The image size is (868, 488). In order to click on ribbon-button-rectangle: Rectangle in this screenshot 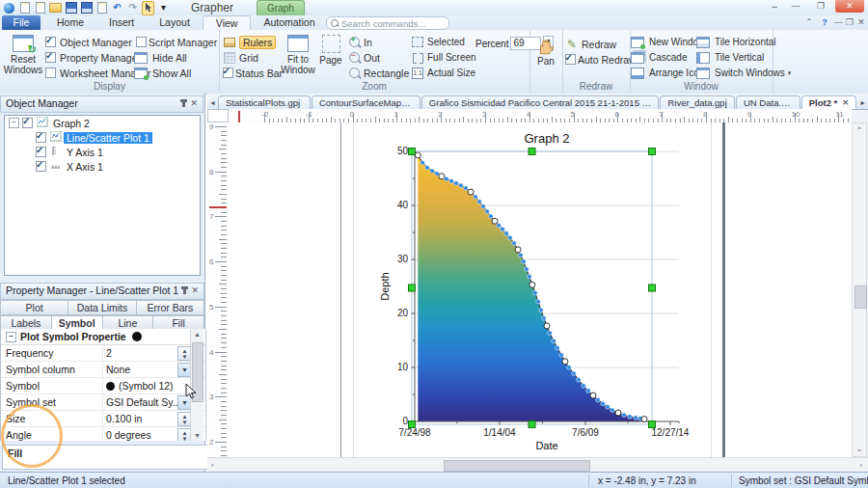, I will do `click(378, 73)`.